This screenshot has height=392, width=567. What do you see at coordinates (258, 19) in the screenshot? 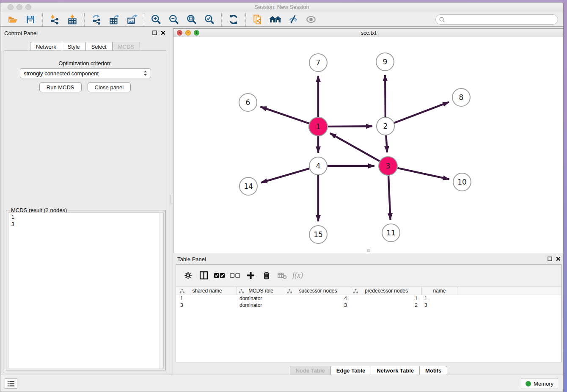
I see `clone-network-icon` at bounding box center [258, 19].